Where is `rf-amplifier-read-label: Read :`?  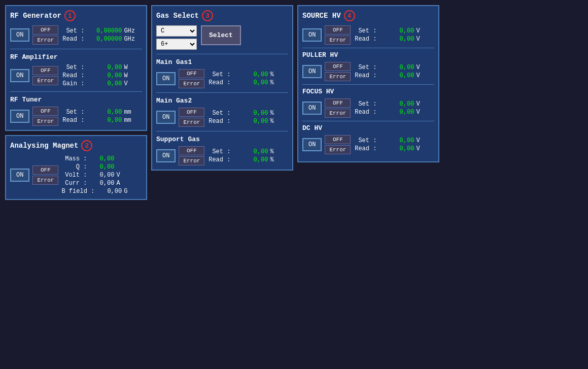
rf-amplifier-read-label: Read : is located at coordinates (73, 76).